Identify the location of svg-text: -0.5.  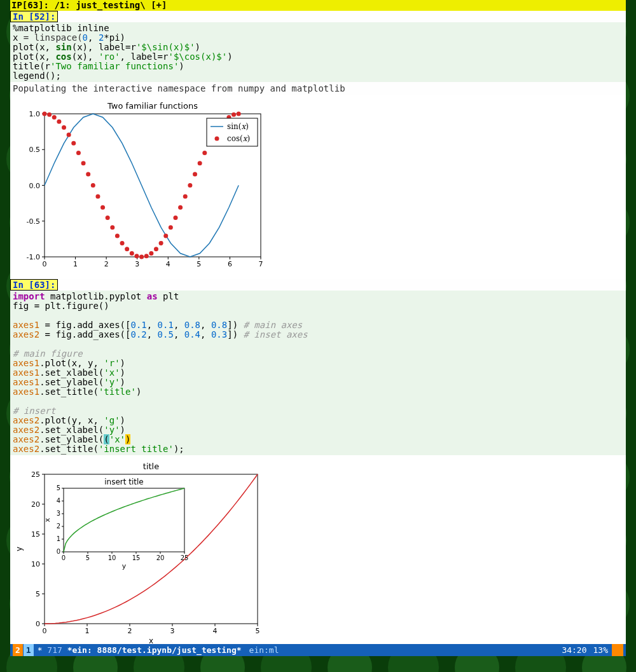
(33, 221).